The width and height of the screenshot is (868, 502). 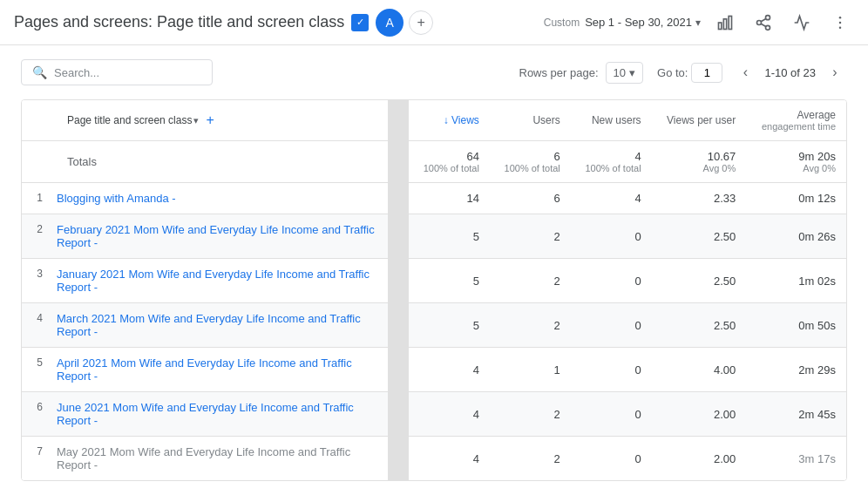 I want to click on row-num-title-cell: 2 February 2021 Mom Wife and Everyday Li…, so click(x=205, y=237).